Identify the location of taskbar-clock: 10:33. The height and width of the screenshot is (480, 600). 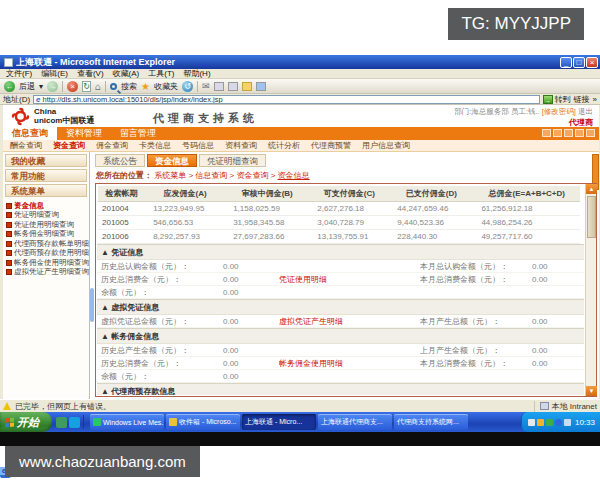
(585, 422).